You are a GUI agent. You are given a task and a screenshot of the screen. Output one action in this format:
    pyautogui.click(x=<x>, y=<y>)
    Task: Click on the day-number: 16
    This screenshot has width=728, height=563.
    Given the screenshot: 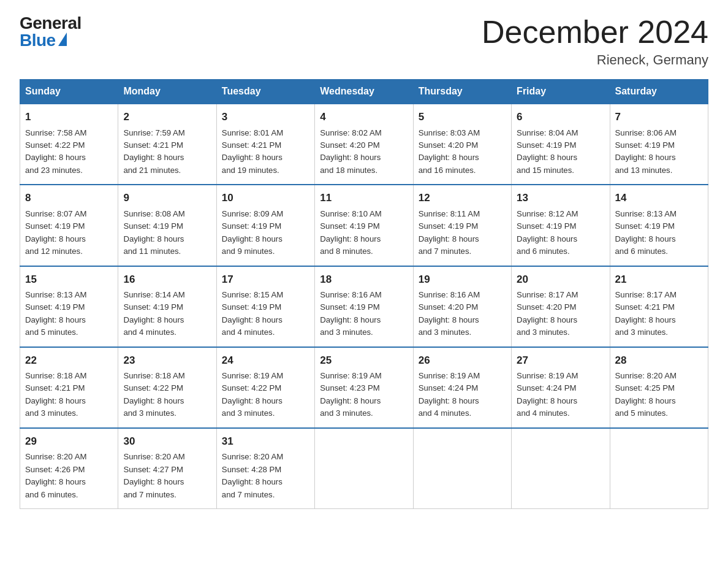 What is the action you would take?
    pyautogui.click(x=167, y=280)
    